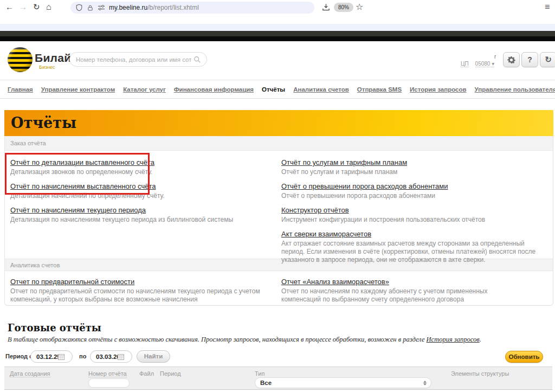 This screenshot has height=392, width=555. Describe the element at coordinates (453, 339) in the screenshot. I see `history-requests-link: История запросов` at that location.